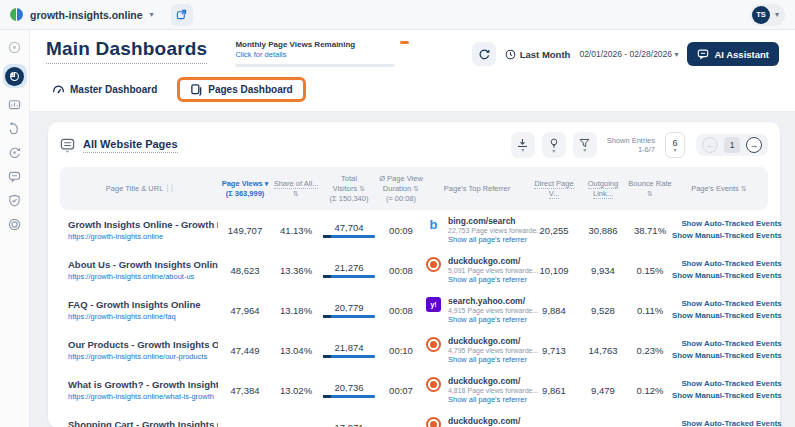 The width and height of the screenshot is (795, 427). Describe the element at coordinates (523, 145) in the screenshot. I see `download-button: ▾` at that location.